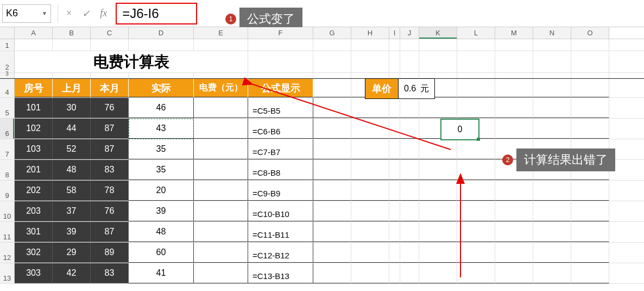 Image resolution: width=644 pixels, height=291 pixels. What do you see at coordinates (72, 88) in the screenshot?
I see `hdr-last: 上月` at bounding box center [72, 88].